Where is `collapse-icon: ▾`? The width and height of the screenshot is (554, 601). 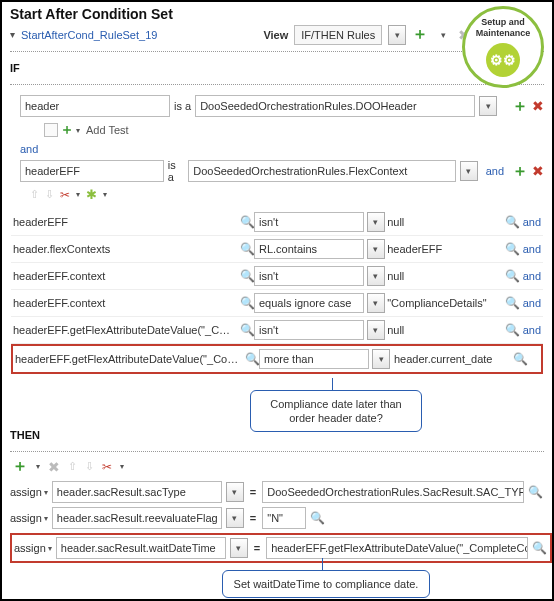
collapse-icon: ▾ is located at coordinates (12, 34).